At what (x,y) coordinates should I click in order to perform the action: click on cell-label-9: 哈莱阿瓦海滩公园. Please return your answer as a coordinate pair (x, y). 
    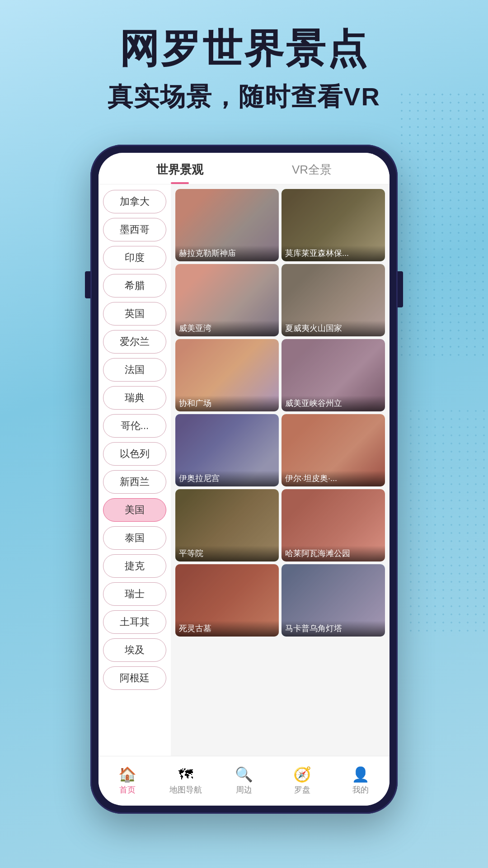
    Looking at the image, I should click on (333, 553).